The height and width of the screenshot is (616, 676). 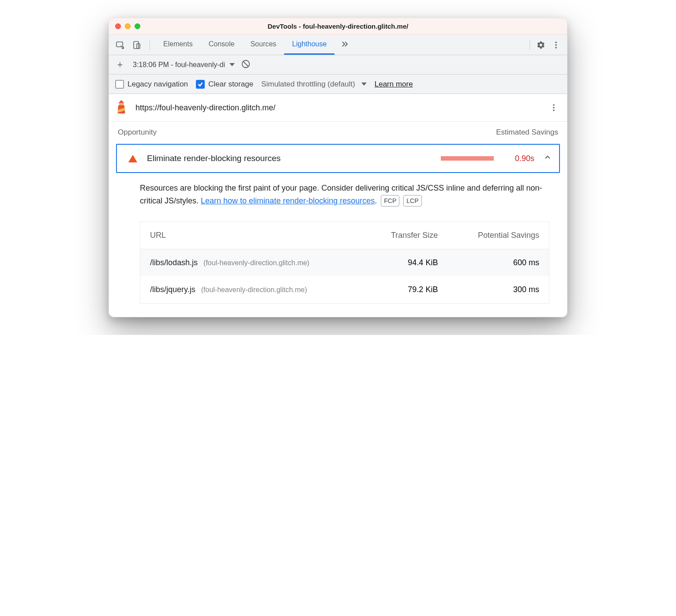 What do you see at coordinates (120, 65) in the screenshot?
I see `new-report-button: +` at bounding box center [120, 65].